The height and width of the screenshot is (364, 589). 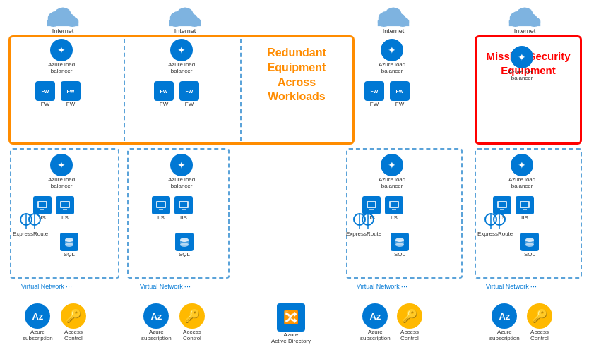 I want to click on col2-azure-sub-label: Azuresubscription, so click(x=157, y=336).